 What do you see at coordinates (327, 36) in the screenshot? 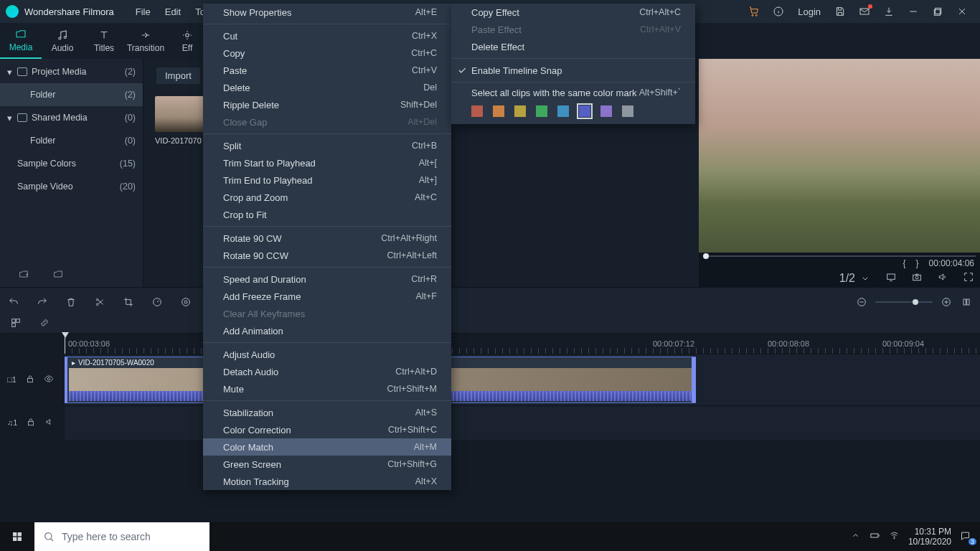
I see `ctx-item-cut: CutCtrl+X` at bounding box center [327, 36].